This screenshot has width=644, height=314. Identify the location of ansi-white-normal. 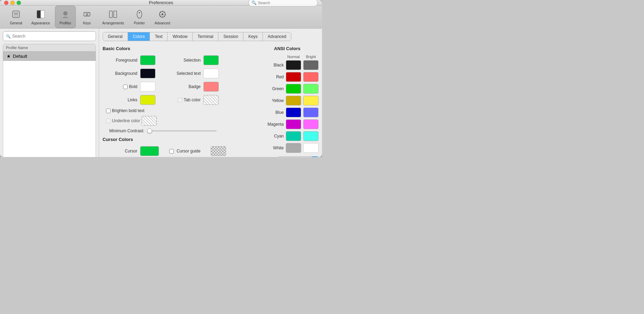
(293, 148).